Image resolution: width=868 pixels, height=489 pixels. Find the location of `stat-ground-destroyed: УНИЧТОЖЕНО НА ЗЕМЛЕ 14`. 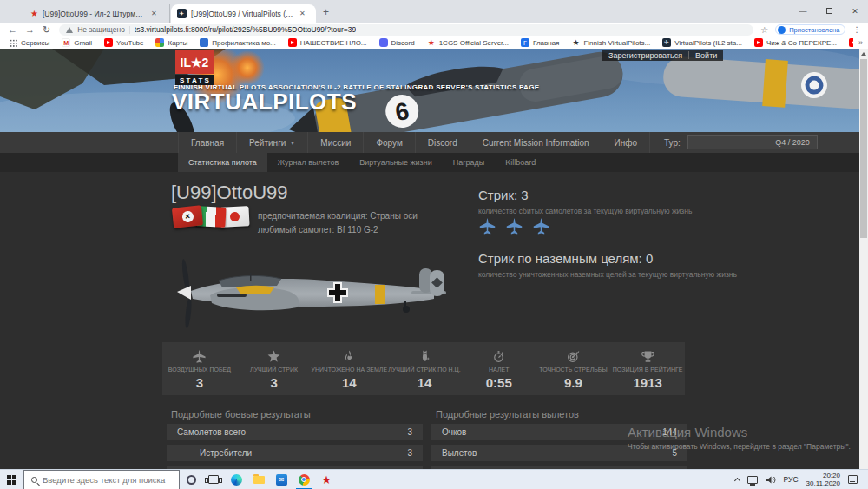

stat-ground-destroyed: УНИЧТОЖЕНО НА ЗЕМЛЕ 14 is located at coordinates (349, 368).